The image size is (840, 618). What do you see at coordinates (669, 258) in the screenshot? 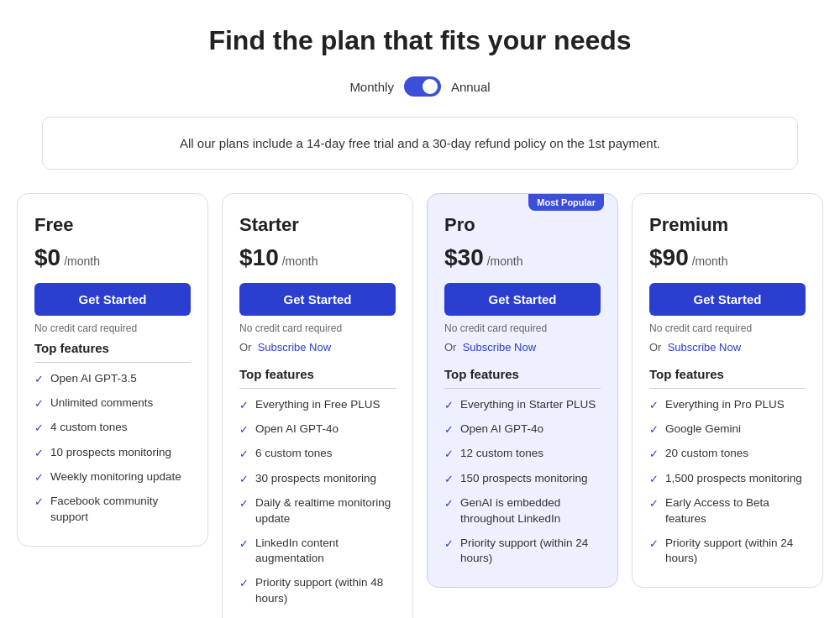
I see `price-amount-premium: $90` at bounding box center [669, 258].